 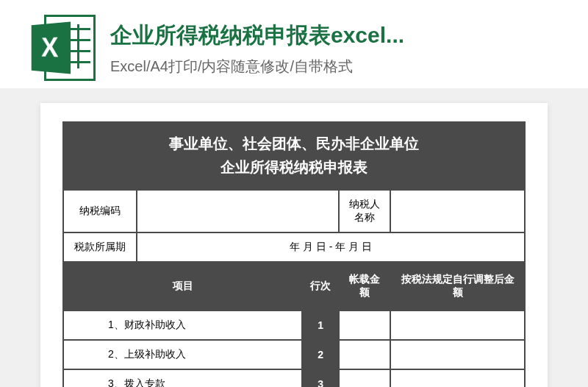 What do you see at coordinates (294, 325) in the screenshot?
I see `data-row: 1、财政补助收入 1` at bounding box center [294, 325].